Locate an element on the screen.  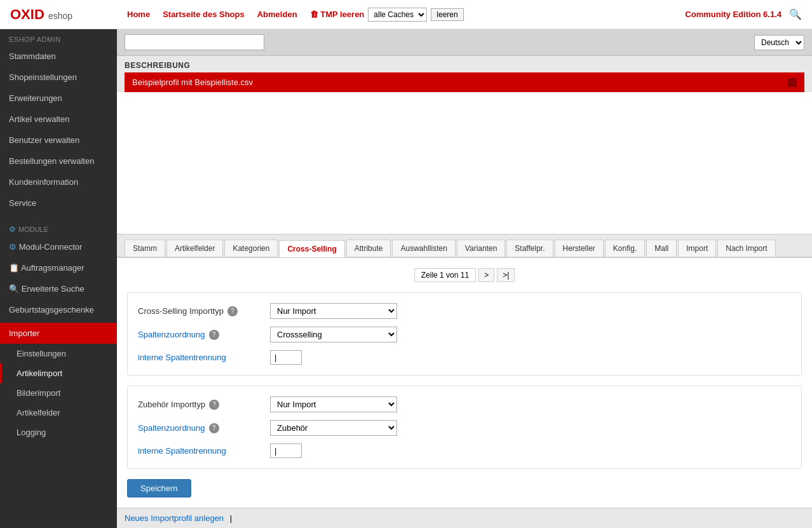
zubehoer-interne-row: interne Spaltentrennung is located at coordinates (464, 451).